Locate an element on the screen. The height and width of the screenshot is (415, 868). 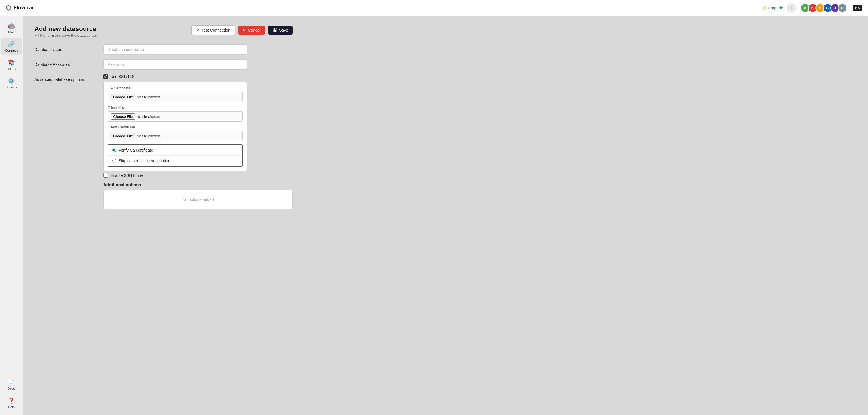
docs-icon: 📄 is located at coordinates (11, 382).